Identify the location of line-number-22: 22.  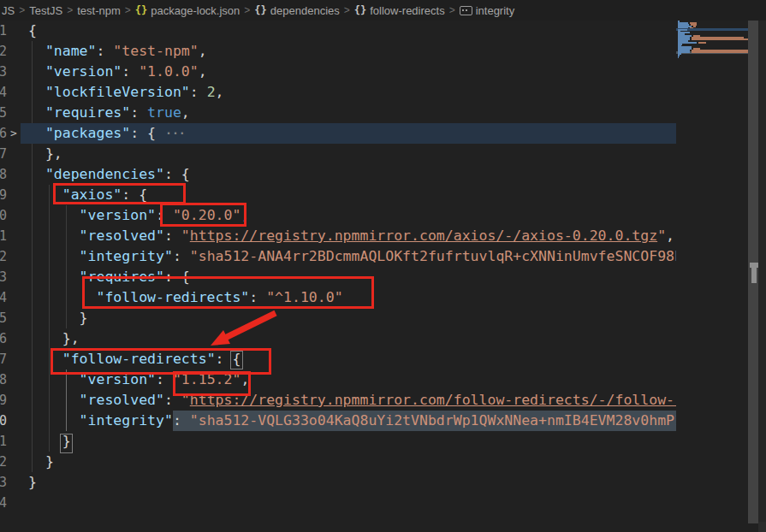
(3, 462).